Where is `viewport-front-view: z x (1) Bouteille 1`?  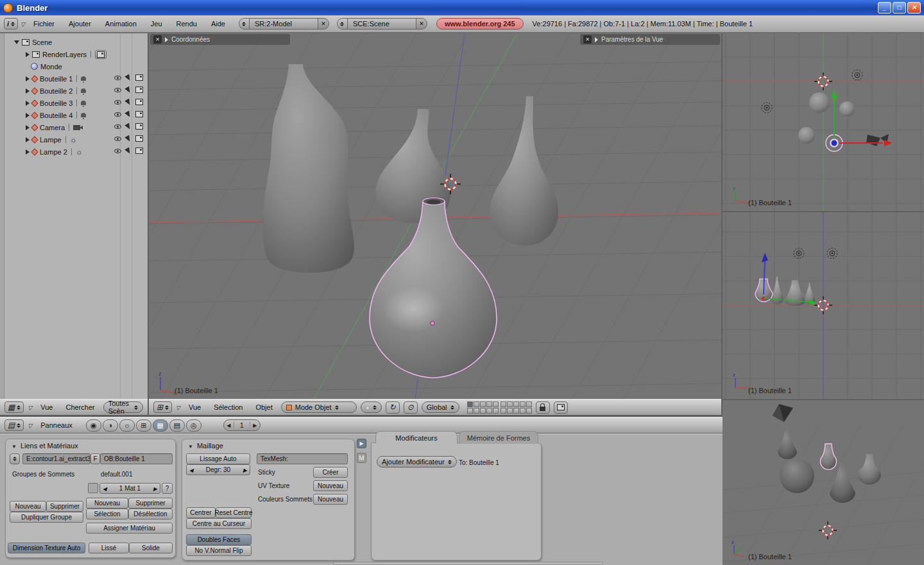
viewport-front-view: z x (1) Bouteille 1 is located at coordinates (823, 305).